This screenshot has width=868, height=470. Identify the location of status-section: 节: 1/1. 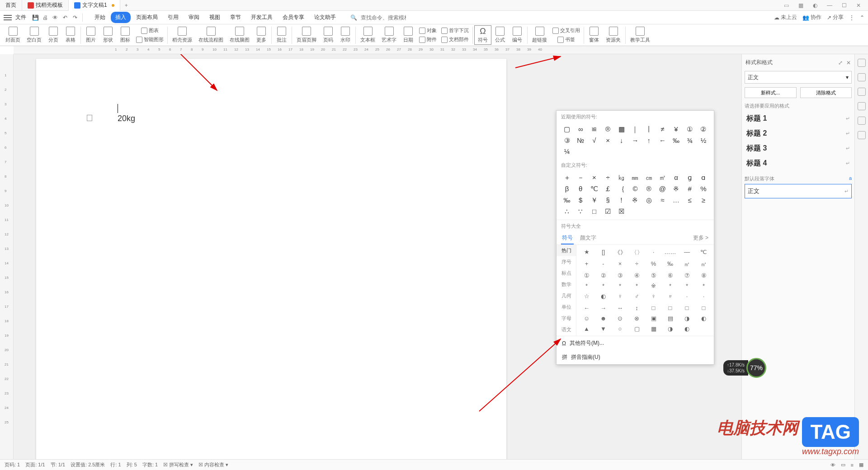
(58, 465).